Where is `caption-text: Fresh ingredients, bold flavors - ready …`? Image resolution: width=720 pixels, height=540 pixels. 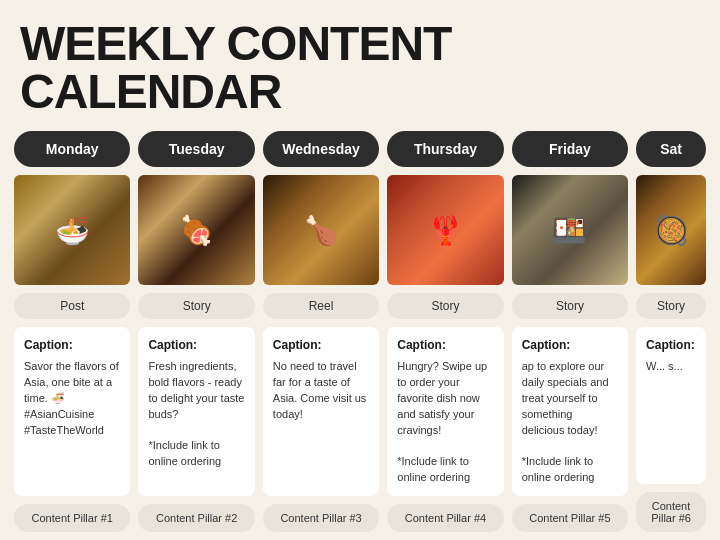 caption-text: Fresh ingredients, bold flavors - ready … is located at coordinates (196, 415).